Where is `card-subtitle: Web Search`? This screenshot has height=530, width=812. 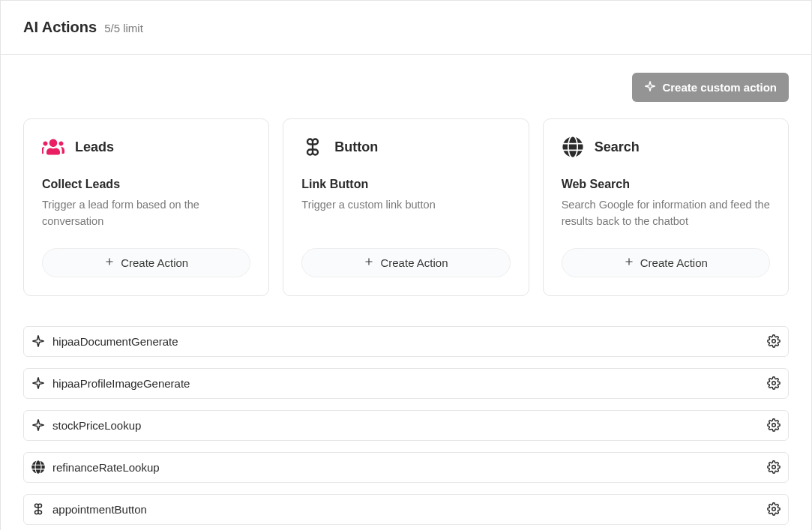
card-subtitle: Web Search is located at coordinates (666, 184).